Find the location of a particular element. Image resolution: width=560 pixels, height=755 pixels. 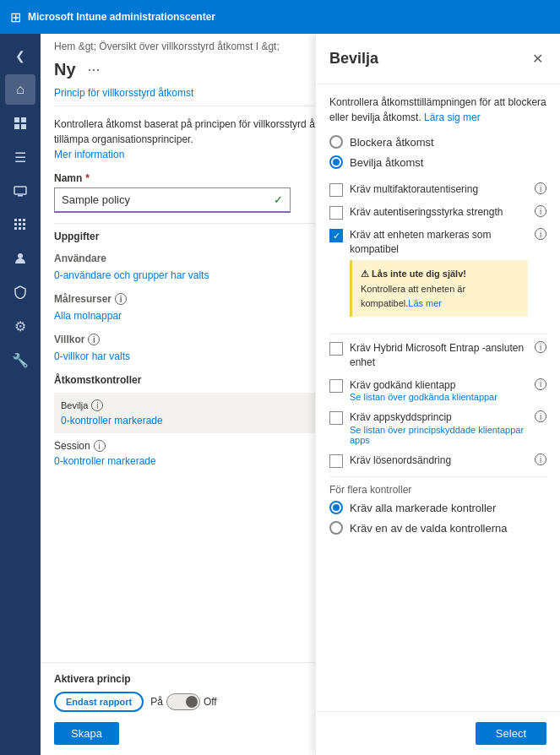

on-label: På is located at coordinates (157, 702).